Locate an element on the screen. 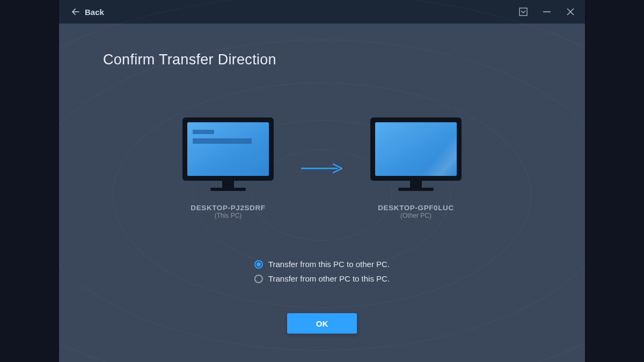 The width and height of the screenshot is (644, 362). title-bar: Back is located at coordinates (322, 12).